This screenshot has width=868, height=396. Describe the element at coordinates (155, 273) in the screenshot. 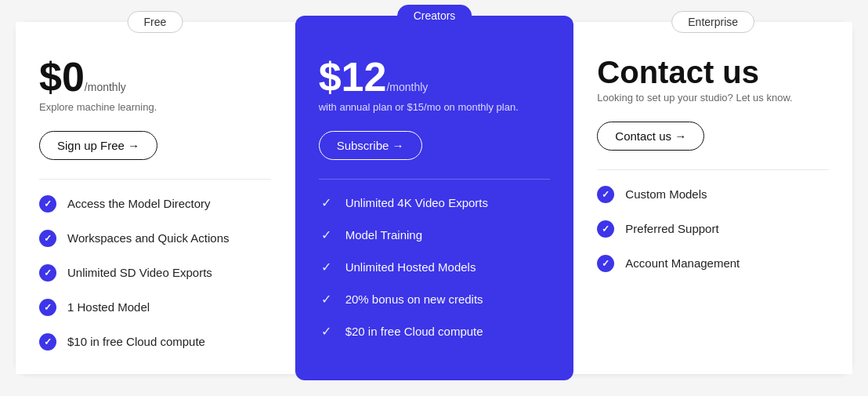

I see `feature-item: Unlimited SD Video Exports` at that location.